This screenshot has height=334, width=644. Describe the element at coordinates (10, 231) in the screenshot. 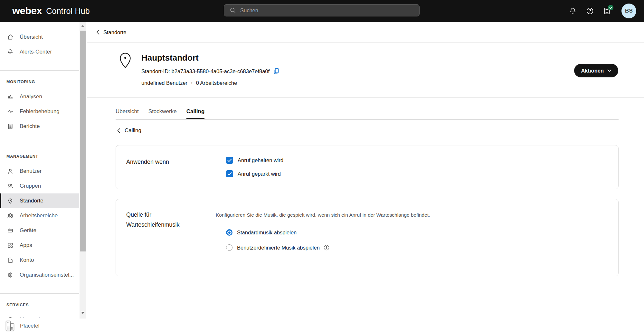

I see `device-icon` at that location.